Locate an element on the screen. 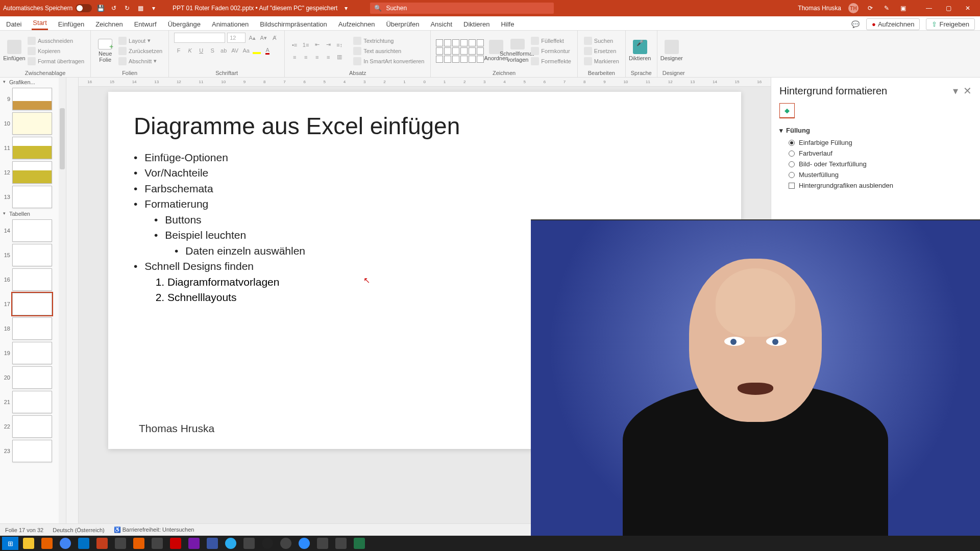 This screenshot has width=980, height=551. title-chevron-icon: ▾ is located at coordinates (346, 8).